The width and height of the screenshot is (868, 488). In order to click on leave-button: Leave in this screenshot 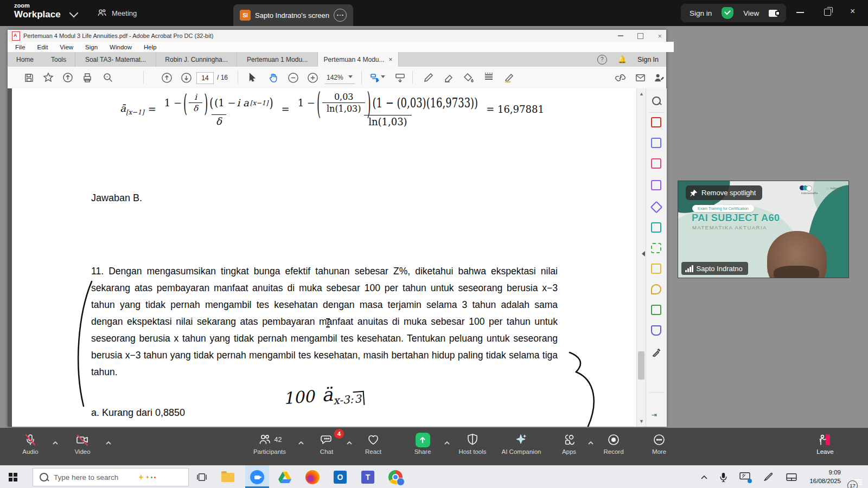, I will do `click(825, 444)`.